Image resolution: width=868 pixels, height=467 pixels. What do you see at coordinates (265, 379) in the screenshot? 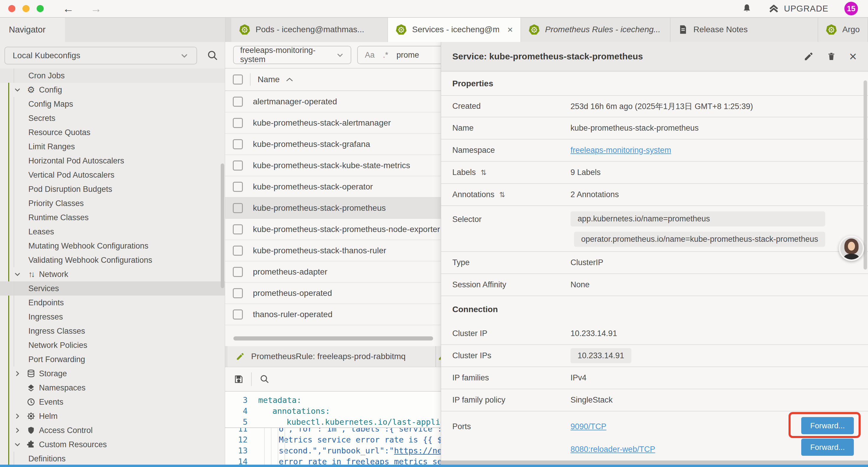
I see `editor-search-icon` at bounding box center [265, 379].